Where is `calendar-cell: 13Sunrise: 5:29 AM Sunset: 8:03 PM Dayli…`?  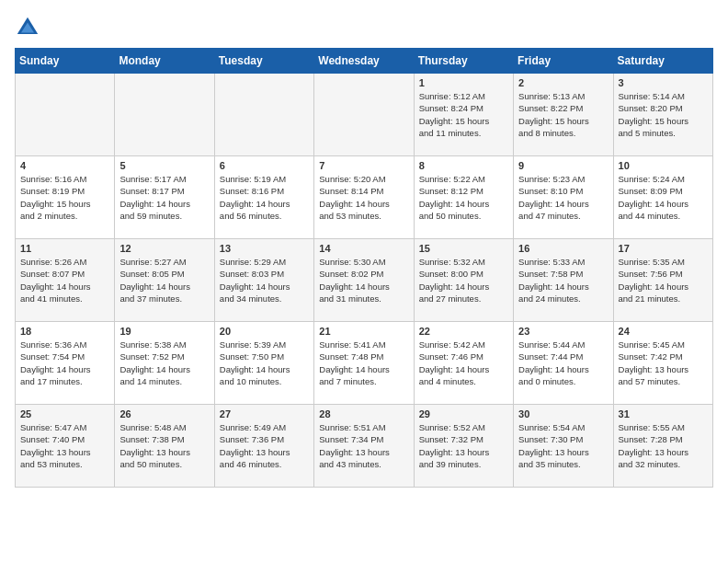
calendar-cell: 13Sunrise: 5:29 AM Sunset: 8:03 PM Dayli… is located at coordinates (264, 281).